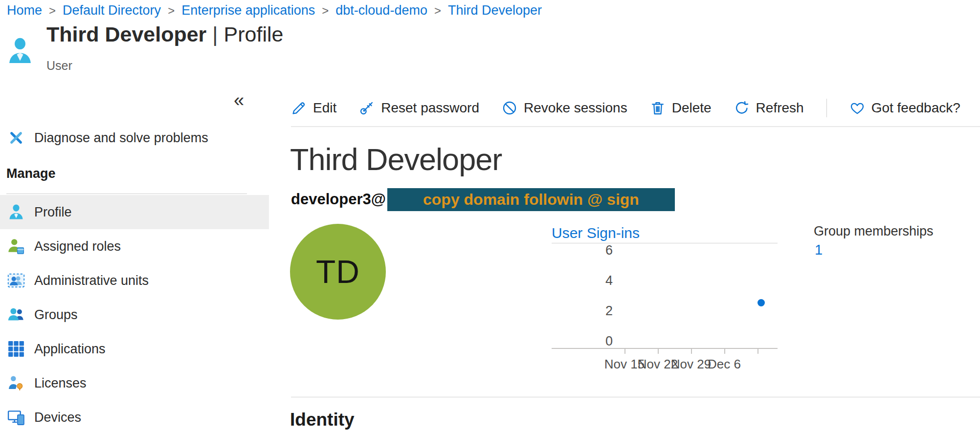 Image resolution: width=980 pixels, height=432 pixels. I want to click on command-label: Got feedback?, so click(916, 108).